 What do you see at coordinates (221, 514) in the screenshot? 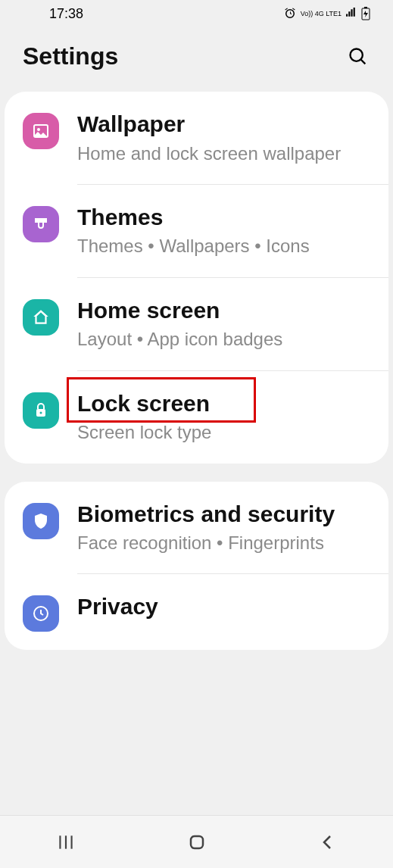
I see `item-title: Biometrics and security` at bounding box center [221, 514].